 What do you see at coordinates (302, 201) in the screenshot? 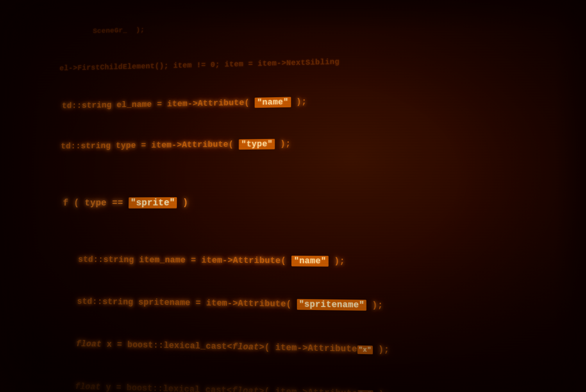
I see `code-line-6: f ( type == "sprite" )` at bounding box center [302, 201].